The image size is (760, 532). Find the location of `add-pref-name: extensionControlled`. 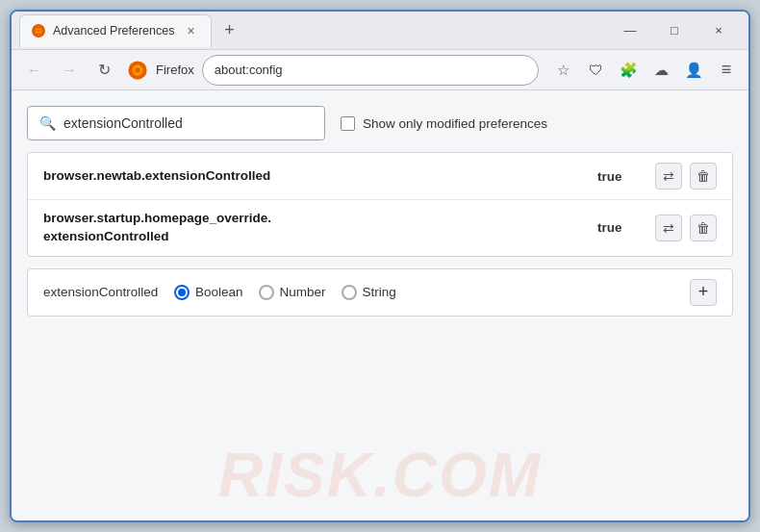

add-pref-name: extensionControlled is located at coordinates (101, 292).